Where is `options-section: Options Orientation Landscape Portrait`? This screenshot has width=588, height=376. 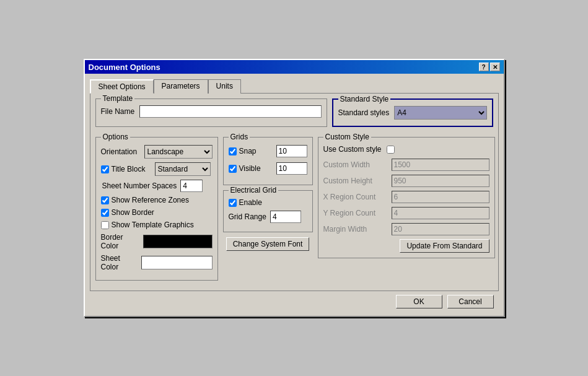
options-section: Options Orientation Landscape Portrait is located at coordinates (157, 209).